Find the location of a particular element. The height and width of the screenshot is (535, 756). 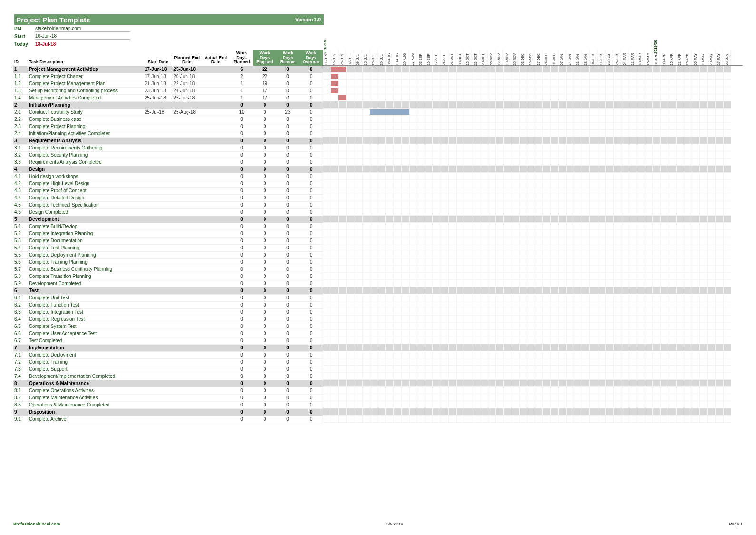

cell: Operations & Maintenance Completed is located at coordinates (86, 405).